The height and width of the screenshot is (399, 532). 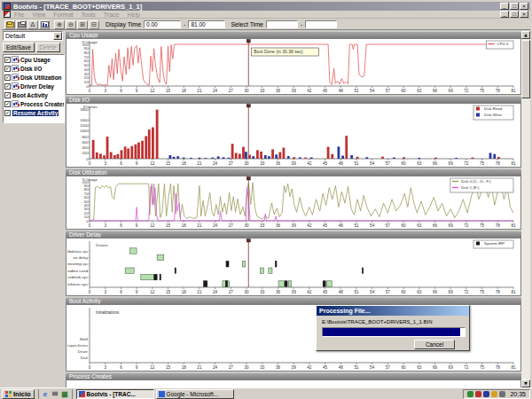 What do you see at coordinates (33, 35) in the screenshot?
I see `preset-combobox: Default ▼` at bounding box center [33, 35].